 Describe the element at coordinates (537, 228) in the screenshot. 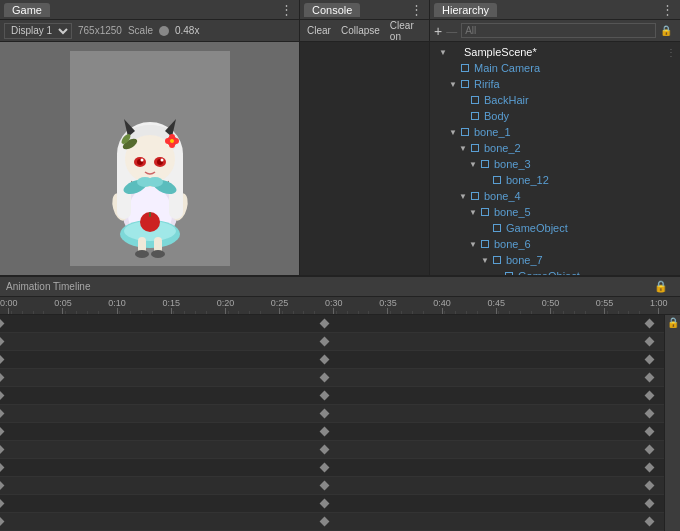

I see `go1-label: GameObject` at that location.